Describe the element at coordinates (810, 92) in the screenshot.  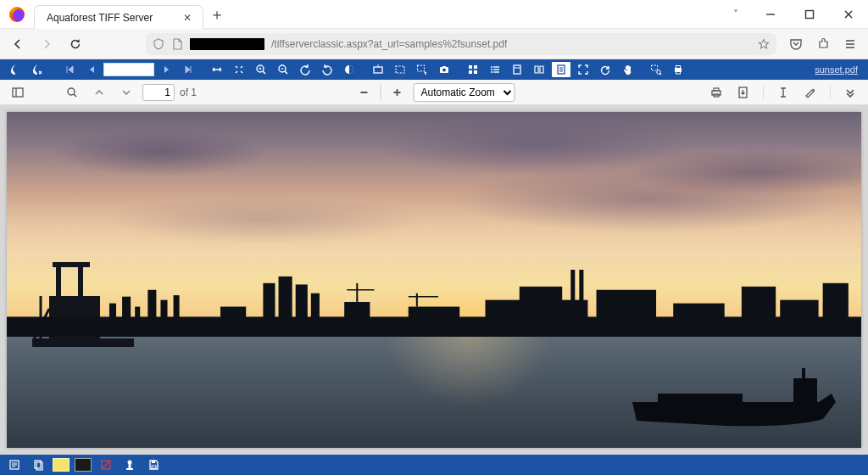
I see `draw-icon` at that location.